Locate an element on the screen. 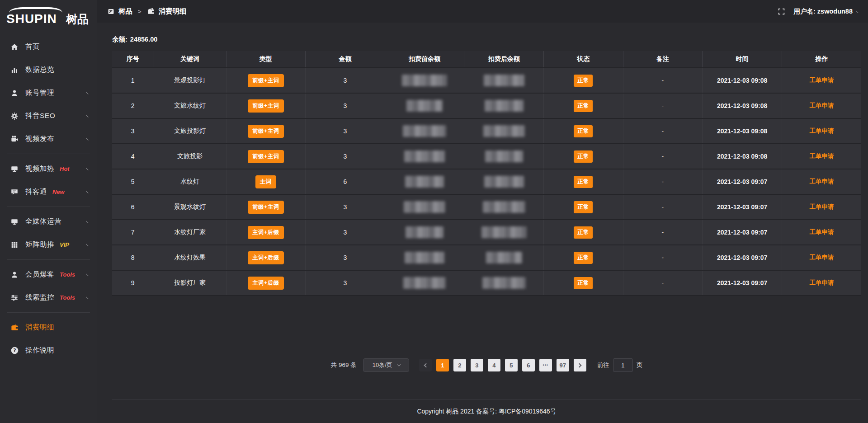  sidebar-item-consumption-detail: 消费明细 is located at coordinates (49, 327).